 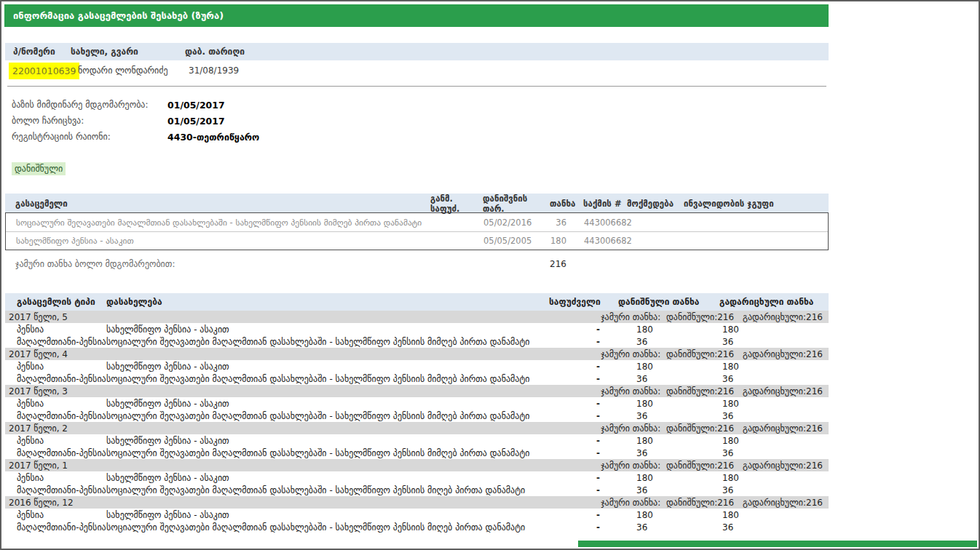 What do you see at coordinates (416, 367) in the screenshot?
I see `month-block: 2017 წელი, 4 ჯამური თანხა: დანიშნული:216…` at bounding box center [416, 367].